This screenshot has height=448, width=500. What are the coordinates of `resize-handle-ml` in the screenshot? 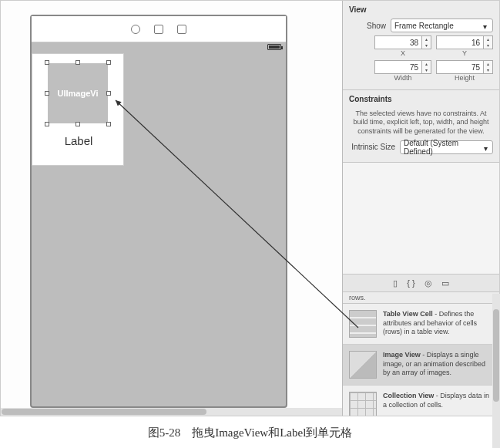 It's located at (47, 93).